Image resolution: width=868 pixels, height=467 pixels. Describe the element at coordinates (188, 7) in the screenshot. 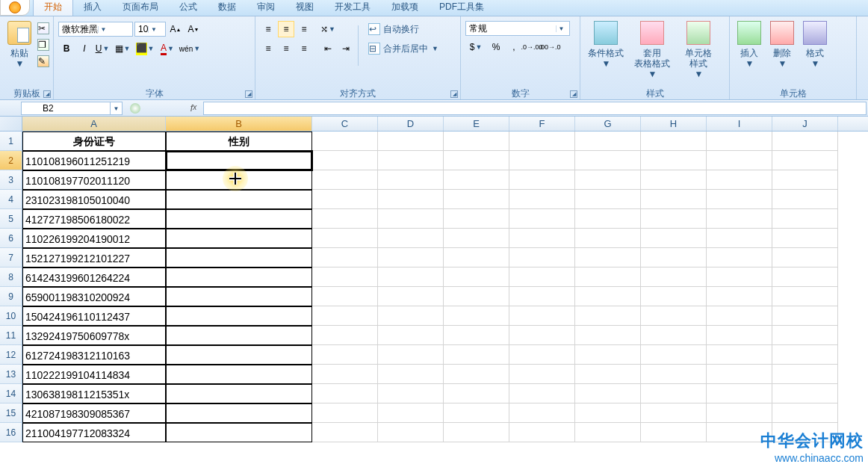

I see `tab-formulas: 公式` at that location.